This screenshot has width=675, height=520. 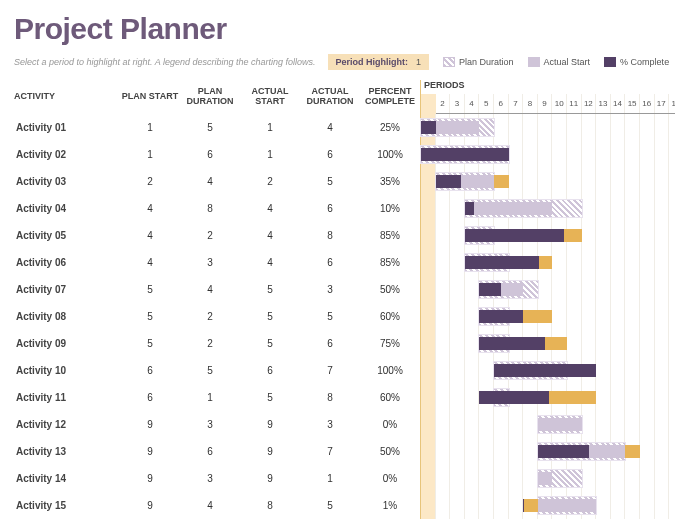 What do you see at coordinates (618, 104) in the screenshot?
I see `period-header-cell: 14` at bounding box center [618, 104].